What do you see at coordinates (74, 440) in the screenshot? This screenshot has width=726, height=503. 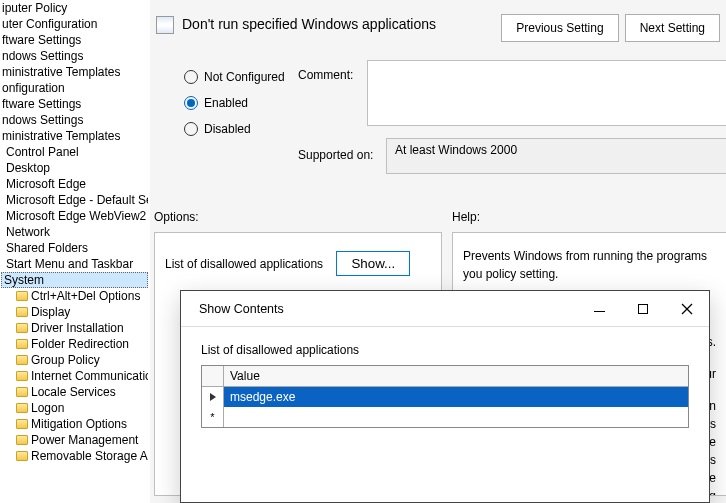 I see `tree-item: Power Management` at bounding box center [74, 440].